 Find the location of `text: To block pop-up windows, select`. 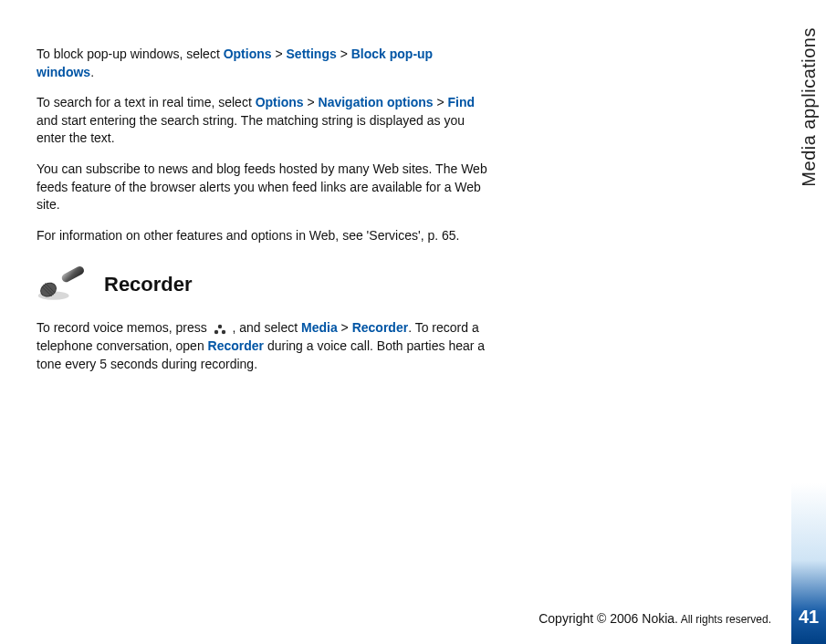

text: To block pop-up windows, select is located at coordinates (130, 54).